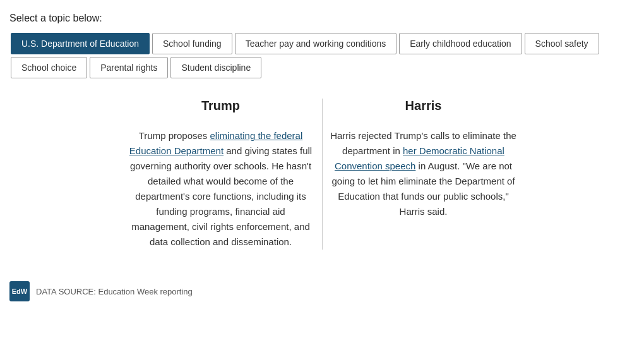  What do you see at coordinates (424, 174) in the screenshot?
I see `harris-text: Harris rejected Trump's calls to elimina…` at bounding box center [424, 174].